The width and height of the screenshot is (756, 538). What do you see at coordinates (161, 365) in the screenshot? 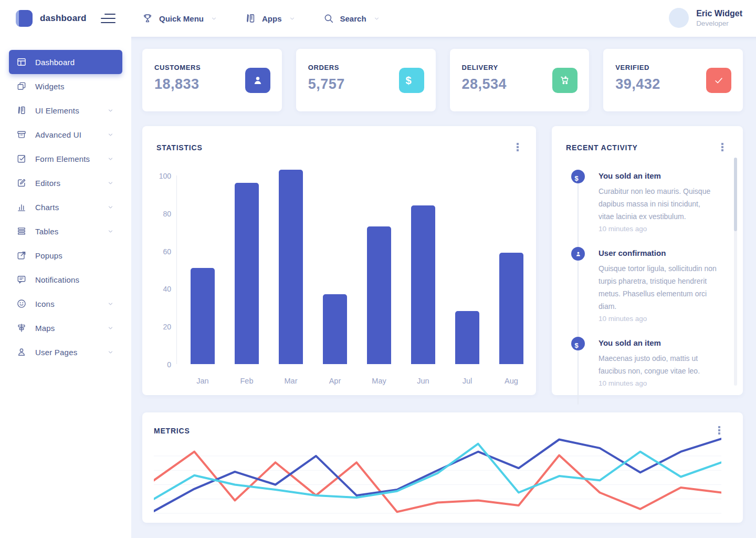
I see `y-axis-tick: 0` at bounding box center [161, 365].